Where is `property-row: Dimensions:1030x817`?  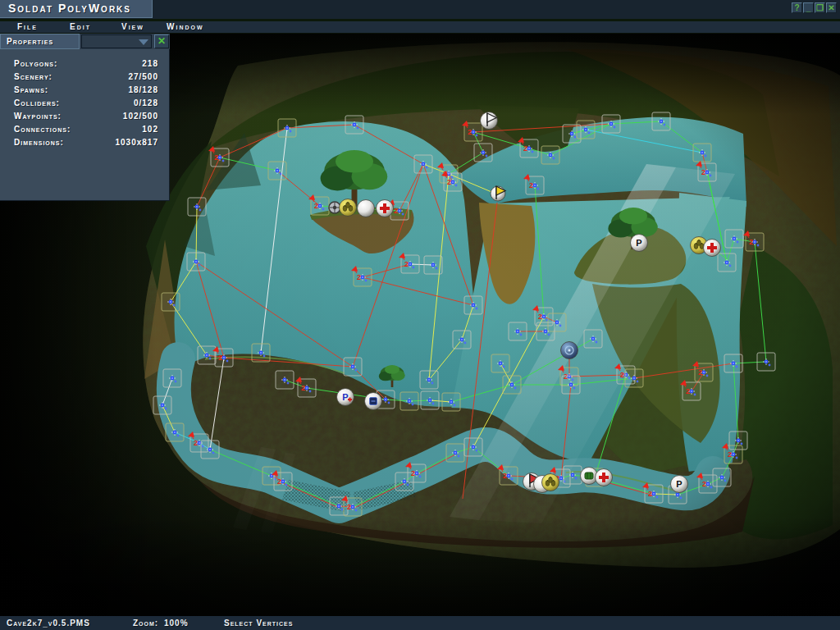
property-row: Dimensions:1030x817 is located at coordinates (85, 143).